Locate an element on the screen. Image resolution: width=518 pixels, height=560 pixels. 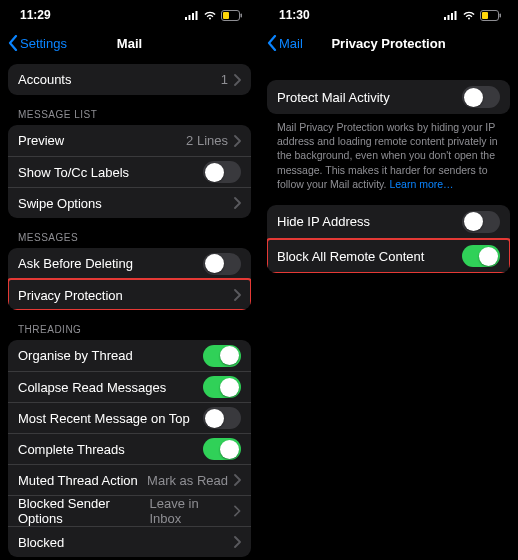
row-accounts: Accounts 1 is located at coordinates (130, 80).